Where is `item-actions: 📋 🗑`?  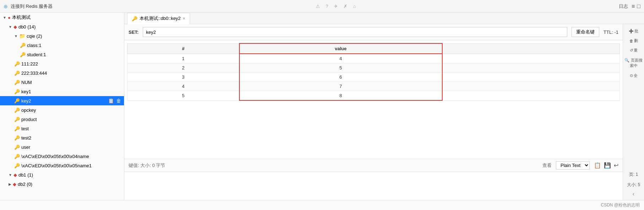 item-actions: 📋 🗑 is located at coordinates (114, 101).